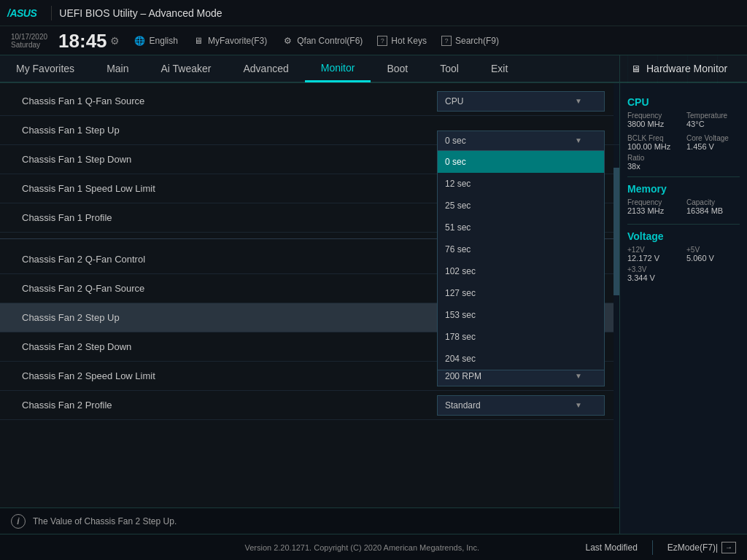  I want to click on clock-display: 18:45, so click(83, 41).